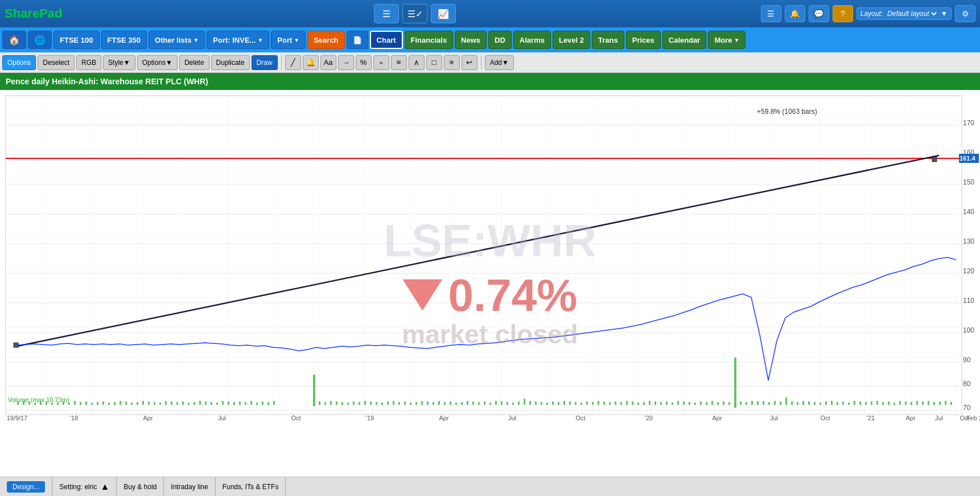 This screenshot has height=496, width=980. I want to click on setting-value: elric, so click(90, 487).